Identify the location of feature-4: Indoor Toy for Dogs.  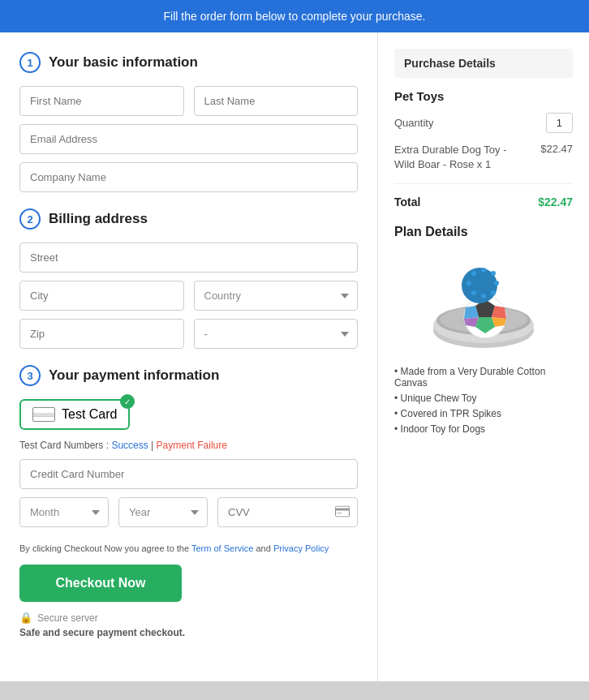
(484, 429).